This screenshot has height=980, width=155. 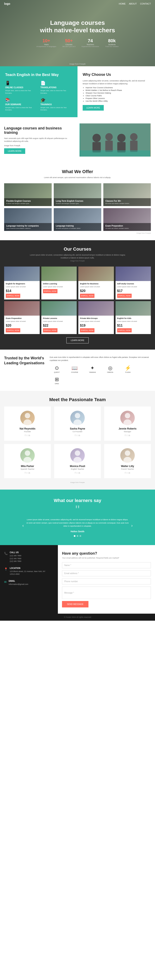 What do you see at coordinates (78, 536) in the screenshot?
I see `testimonial-nav` at bounding box center [78, 536].